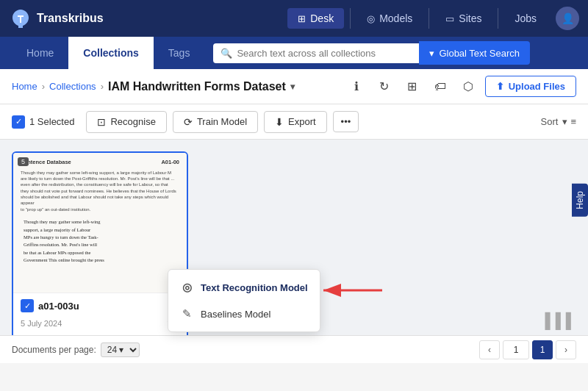 The image size is (588, 391). Describe the element at coordinates (526, 18) in the screenshot. I see `nav-tab-jobs: Jobs` at that location.